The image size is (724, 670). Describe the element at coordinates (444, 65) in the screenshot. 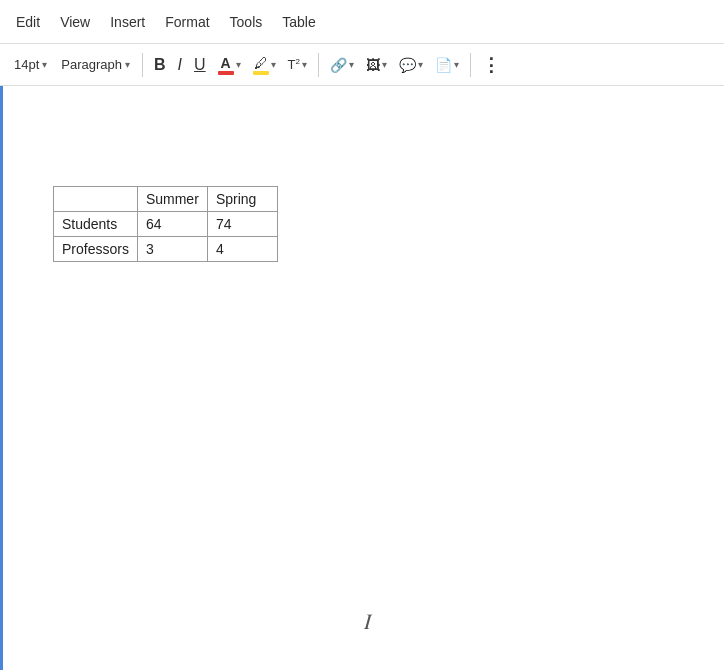

I see `template-icon: 📄` at that location.